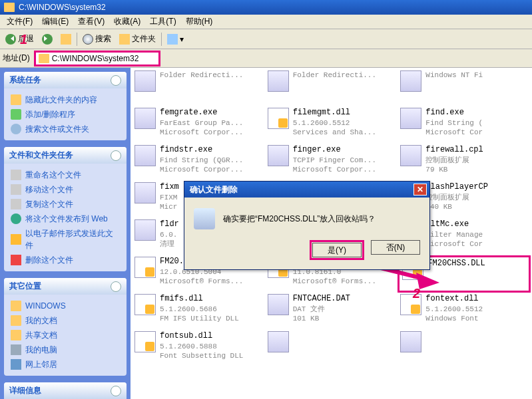 The image size is (532, 399). What do you see at coordinates (66, 39) in the screenshot?
I see `up-icon` at bounding box center [66, 39].